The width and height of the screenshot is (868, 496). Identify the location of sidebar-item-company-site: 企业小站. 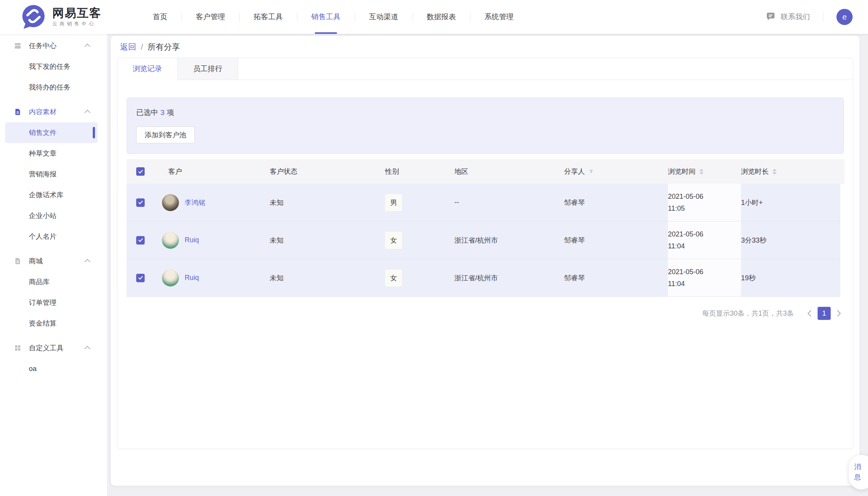
(53, 216).